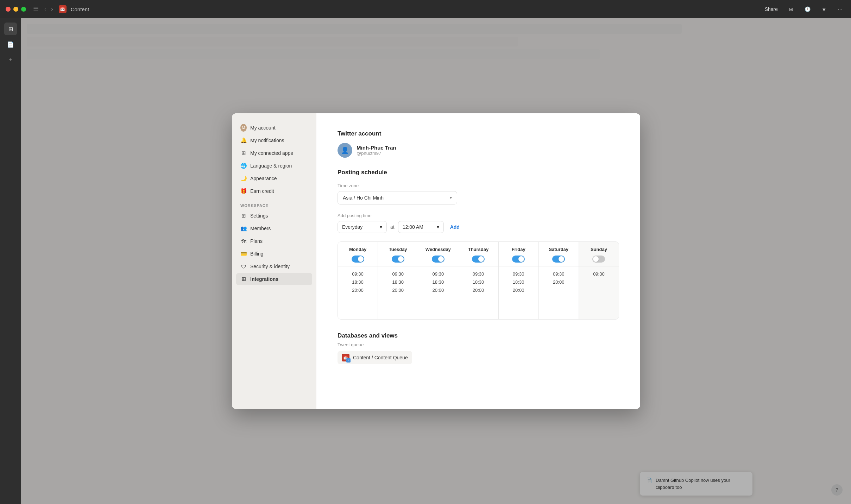 The image size is (851, 504). What do you see at coordinates (478, 172) in the screenshot?
I see `posting-schedule-title: Posting schedule` at bounding box center [478, 172].